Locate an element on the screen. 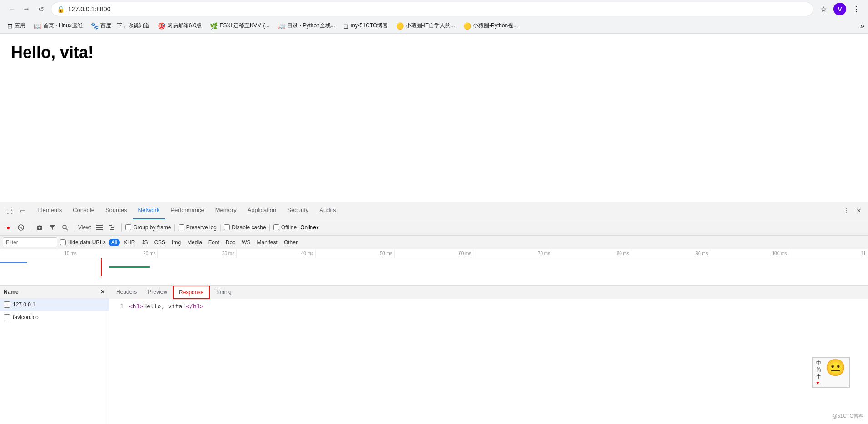  devtools-close-icon: ✕ is located at coordinates (859, 211).